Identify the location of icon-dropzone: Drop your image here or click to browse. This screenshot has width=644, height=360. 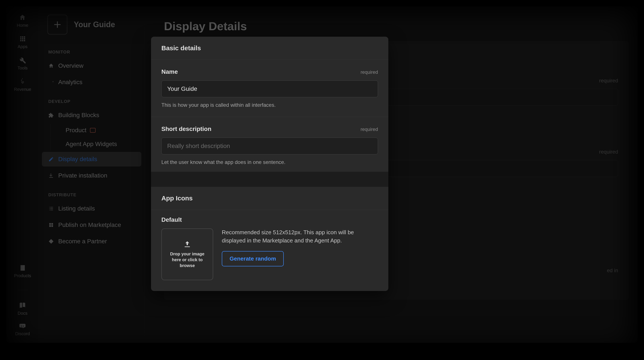
(188, 254).